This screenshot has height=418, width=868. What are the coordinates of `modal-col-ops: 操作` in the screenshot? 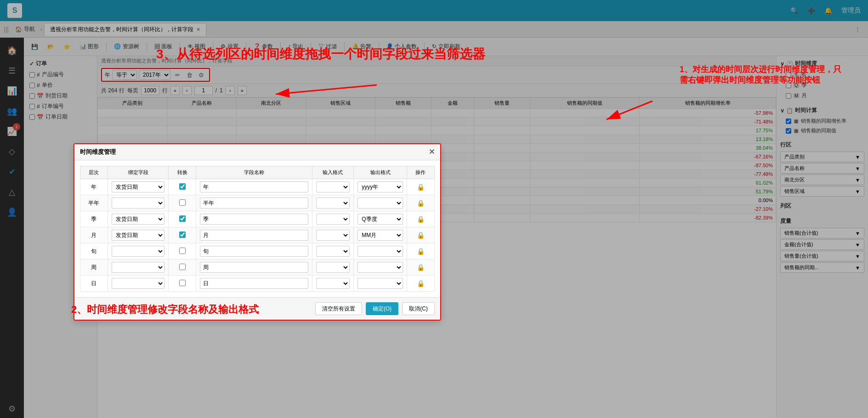 It's located at (420, 173).